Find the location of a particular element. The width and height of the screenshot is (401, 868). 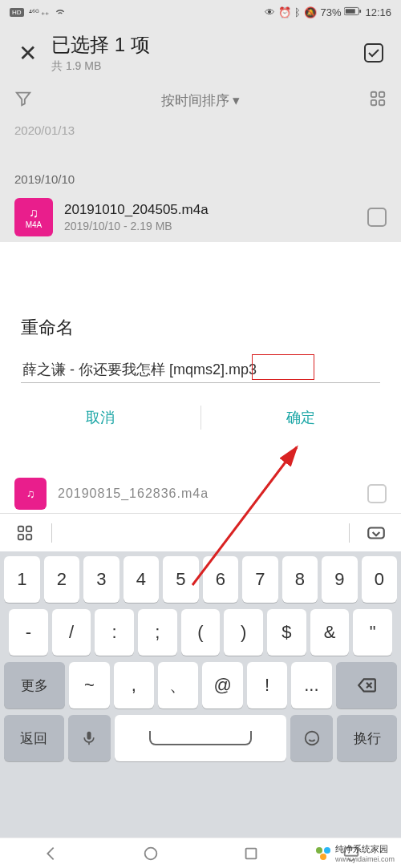

key-,: , is located at coordinates (134, 685).